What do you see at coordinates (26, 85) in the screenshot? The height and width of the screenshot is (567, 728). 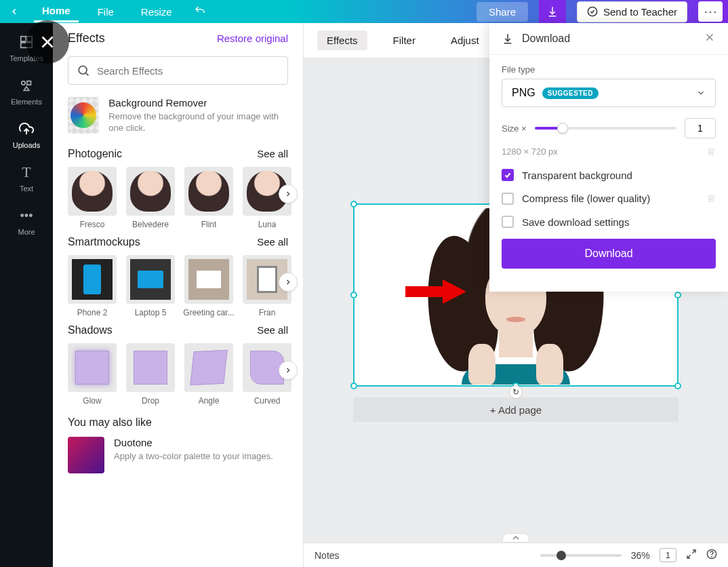 I see `elements-icon` at bounding box center [26, 85].